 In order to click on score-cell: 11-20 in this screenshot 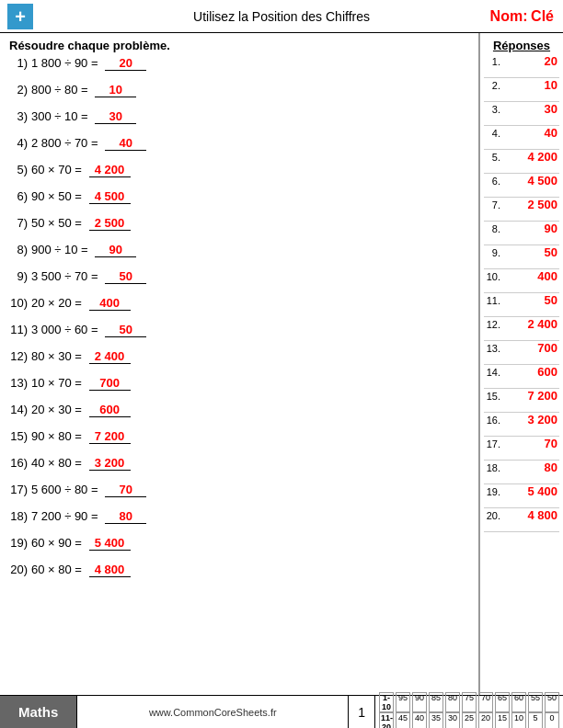, I will do `click(386, 721)`.